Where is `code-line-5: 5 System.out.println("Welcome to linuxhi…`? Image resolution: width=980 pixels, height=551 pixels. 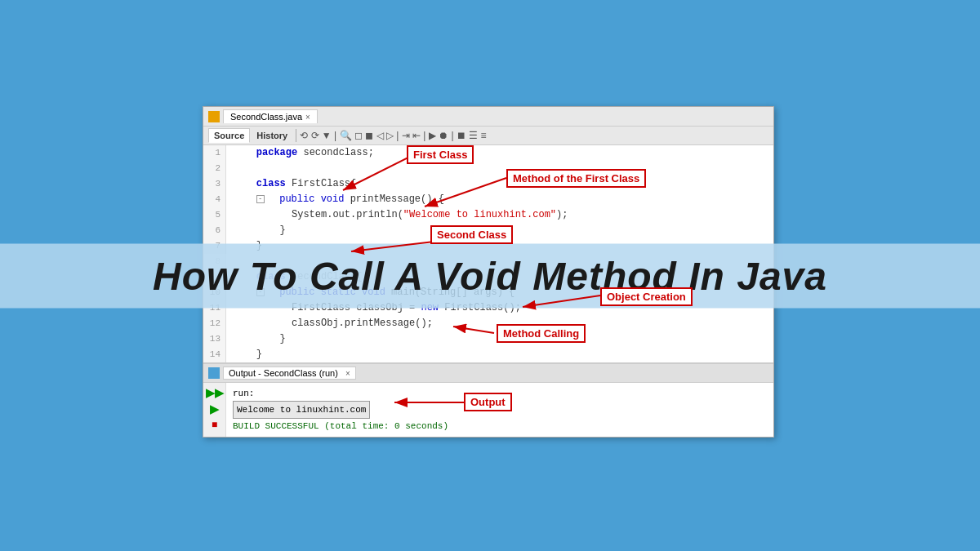
code-line-5: 5 System.out.println("Welcome to linuxhi… is located at coordinates (488, 216).